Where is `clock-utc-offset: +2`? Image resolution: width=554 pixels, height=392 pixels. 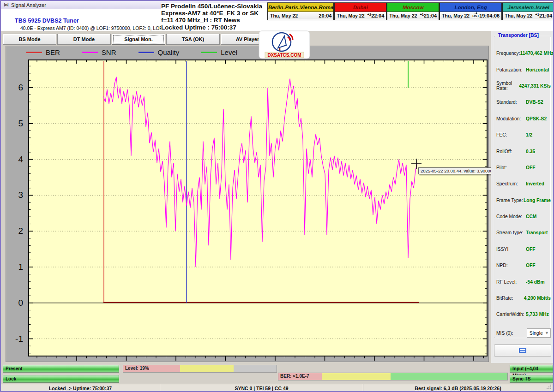
clock-utc-offset: +2 is located at coordinates (369, 15).